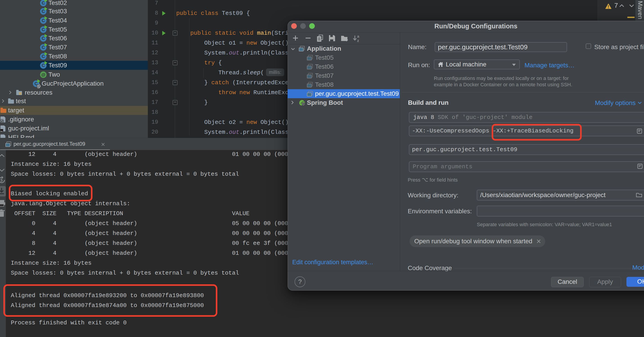 The image size is (644, 337). Describe the element at coordinates (358, 41) in the screenshot. I see `svg-text: z` at that location.